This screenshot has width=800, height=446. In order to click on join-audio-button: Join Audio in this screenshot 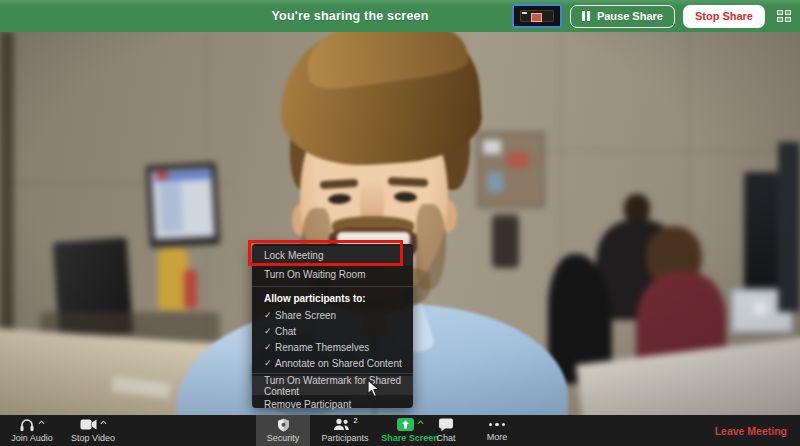, I will do `click(32, 430)`.